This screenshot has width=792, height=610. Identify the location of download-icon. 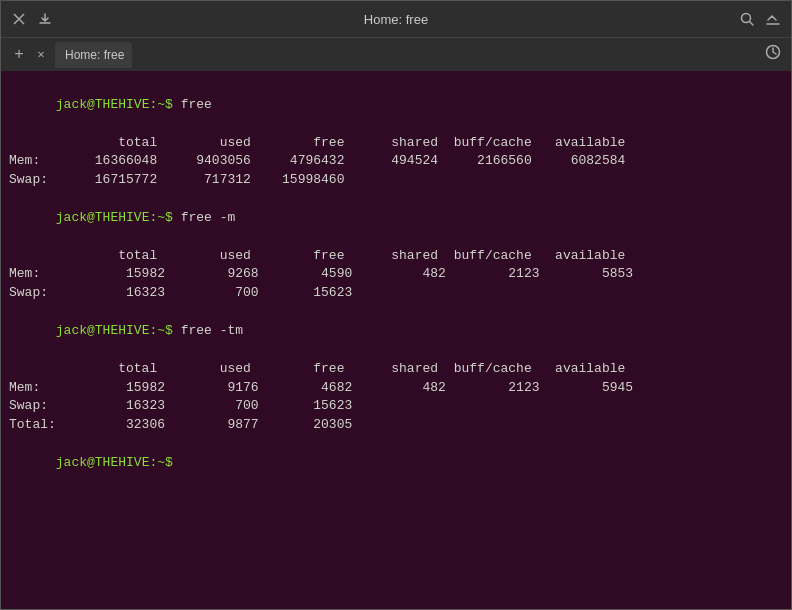
(45, 19).